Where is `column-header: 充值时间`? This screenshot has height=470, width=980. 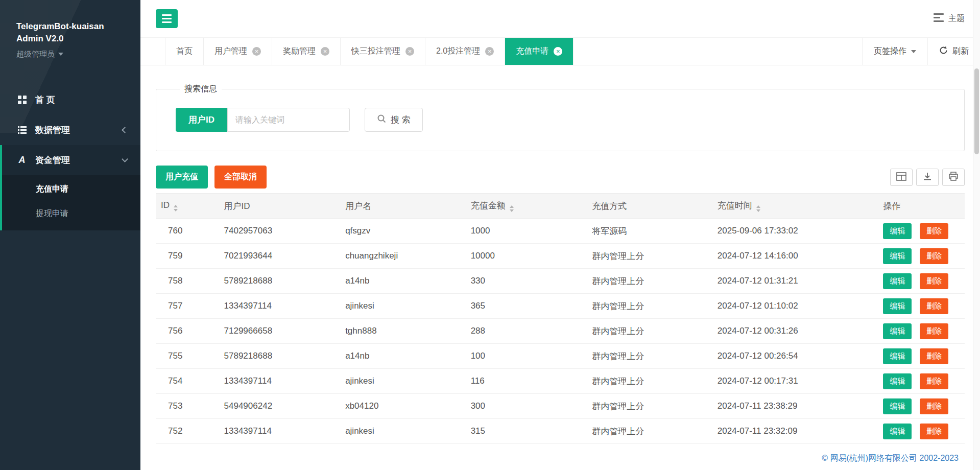
column-header: 充值时间 is located at coordinates (796, 206).